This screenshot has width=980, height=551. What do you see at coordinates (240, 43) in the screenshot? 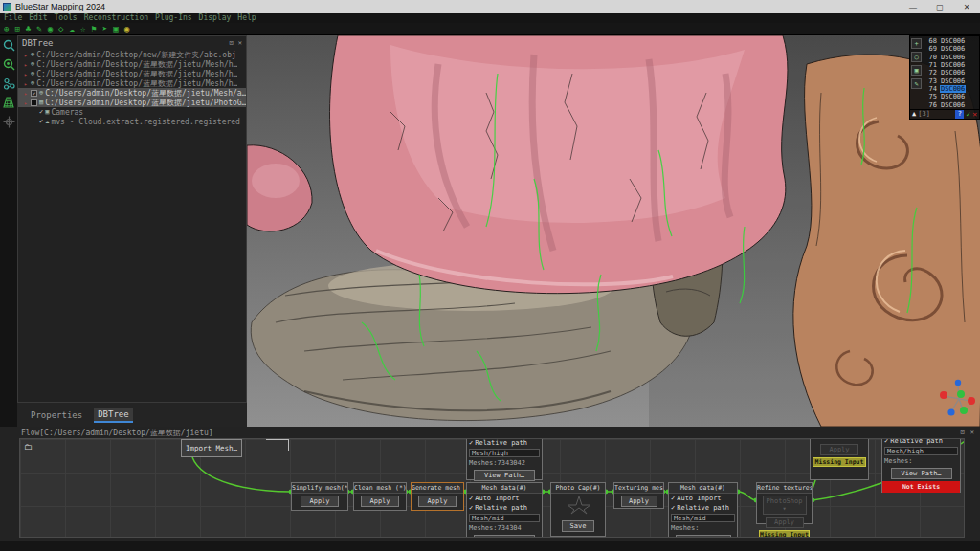
I see `dbtree-close-icon: ✕` at bounding box center [240, 43].